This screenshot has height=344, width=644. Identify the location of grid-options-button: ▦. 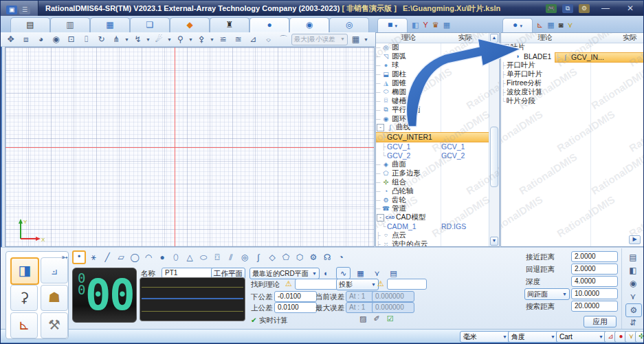
(356, 39).